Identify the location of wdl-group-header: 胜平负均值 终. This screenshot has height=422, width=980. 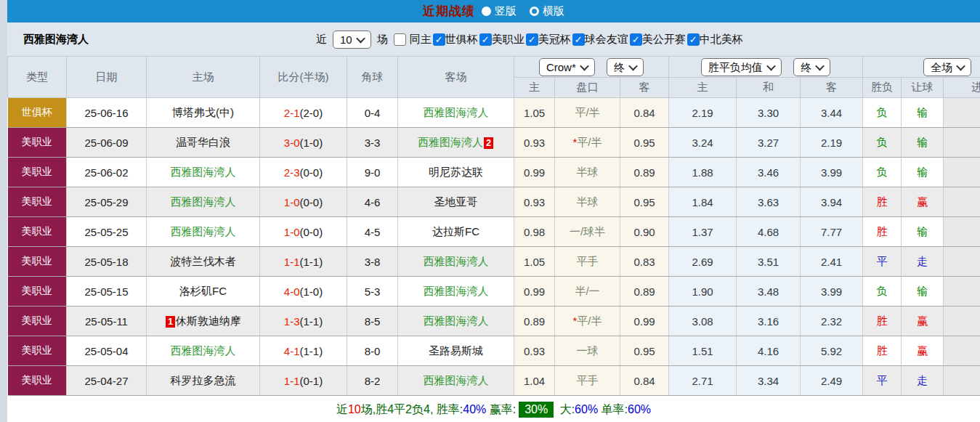
(766, 67).